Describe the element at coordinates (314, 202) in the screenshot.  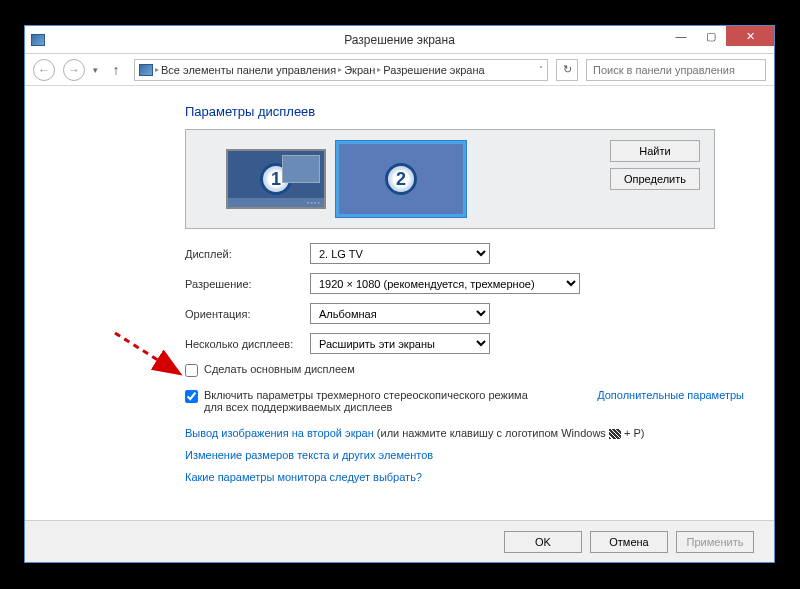
I see `monitor1-tray-icon: ◦◦◦◦` at that location.